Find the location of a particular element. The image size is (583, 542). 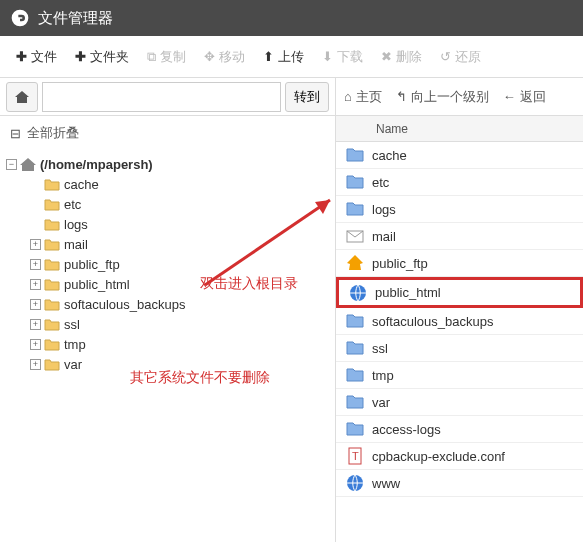

tree-item: +public_html is located at coordinates (168, 284).